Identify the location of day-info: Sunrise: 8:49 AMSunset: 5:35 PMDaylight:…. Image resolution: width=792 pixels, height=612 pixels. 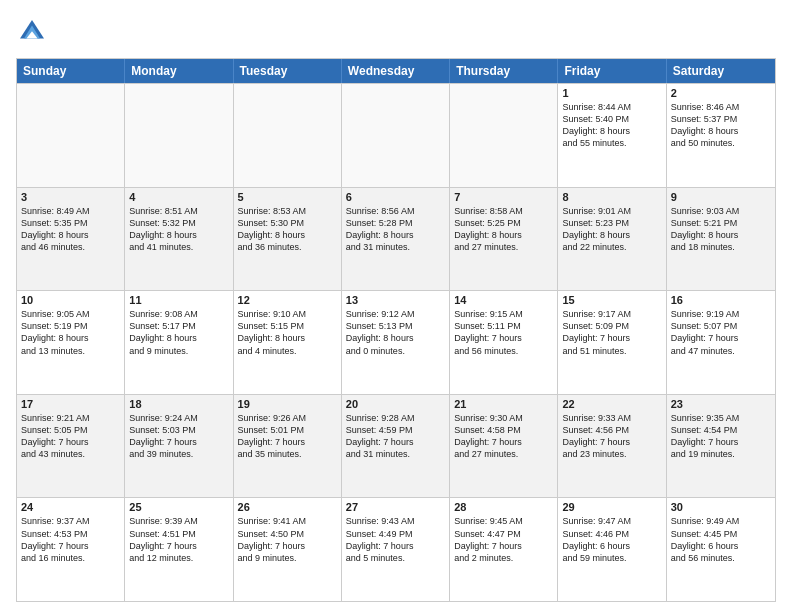
(70, 230).